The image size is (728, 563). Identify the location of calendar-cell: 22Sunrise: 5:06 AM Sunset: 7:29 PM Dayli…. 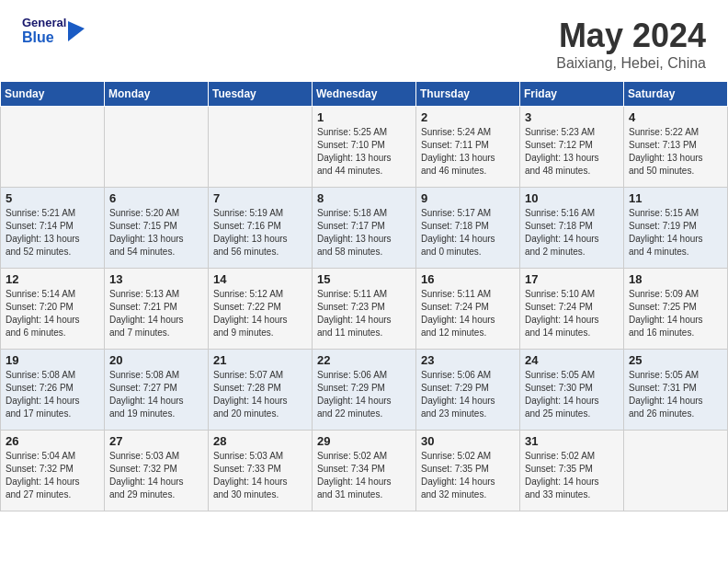
(364, 390).